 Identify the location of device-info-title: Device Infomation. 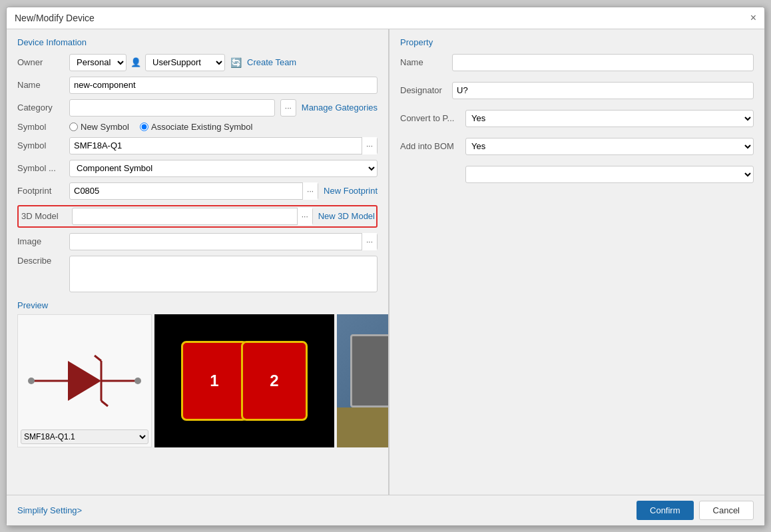
(197, 43).